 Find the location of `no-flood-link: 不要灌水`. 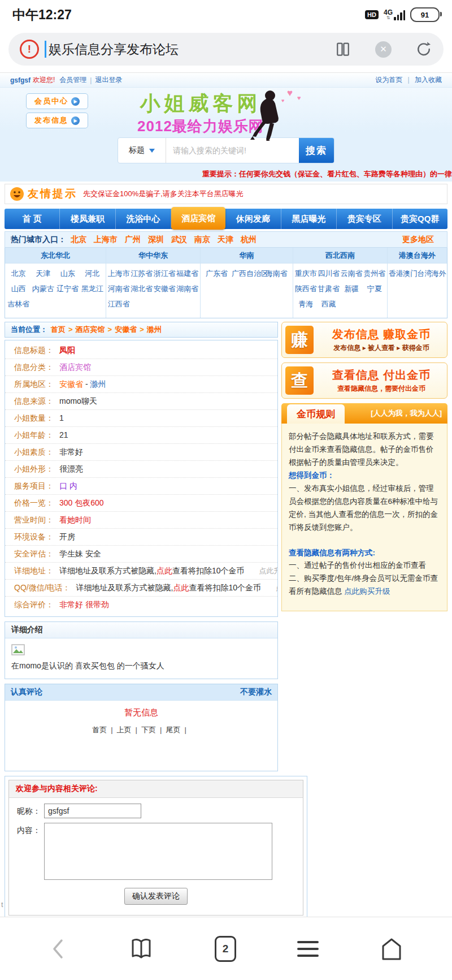

no-flood-link: 不要灌水 is located at coordinates (256, 692).